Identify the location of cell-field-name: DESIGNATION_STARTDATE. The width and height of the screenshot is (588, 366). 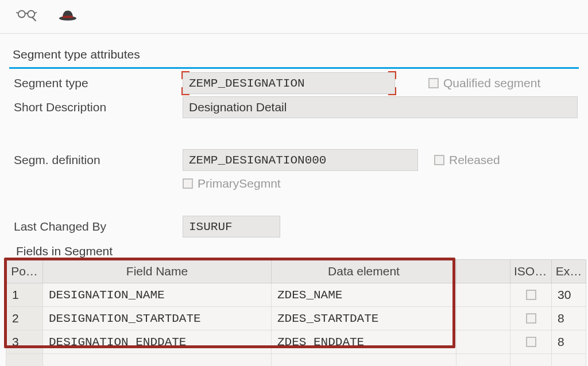
(157, 319).